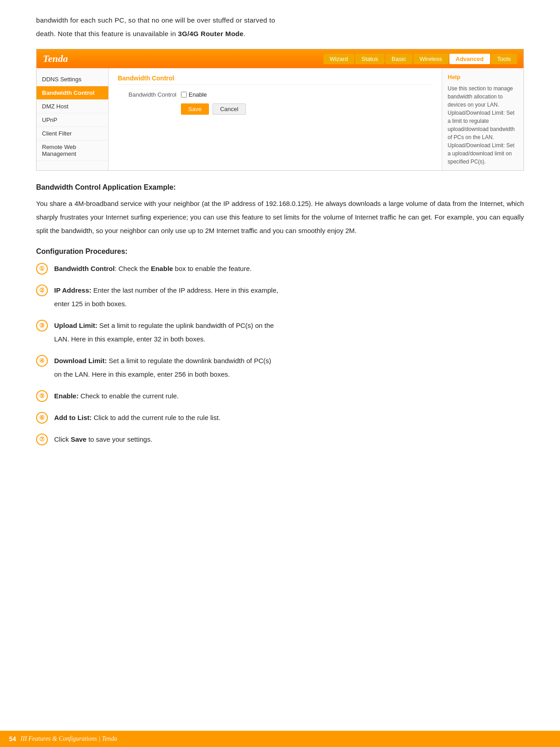  What do you see at coordinates (280, 27) in the screenshot?
I see `intro-paragraph: bandwidth for each such PC, so that no o…` at bounding box center [280, 27].